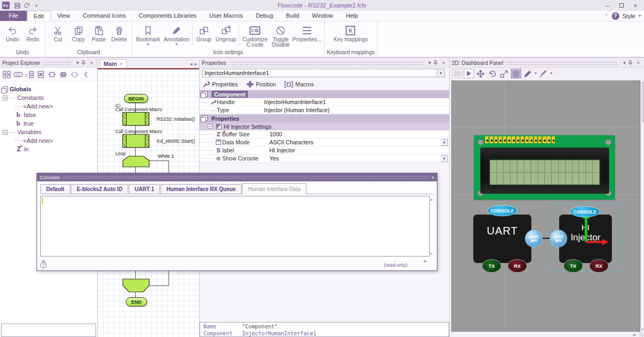  Describe the element at coordinates (350, 32) in the screenshot. I see `key-mappings-button: K Key mappings` at that location.